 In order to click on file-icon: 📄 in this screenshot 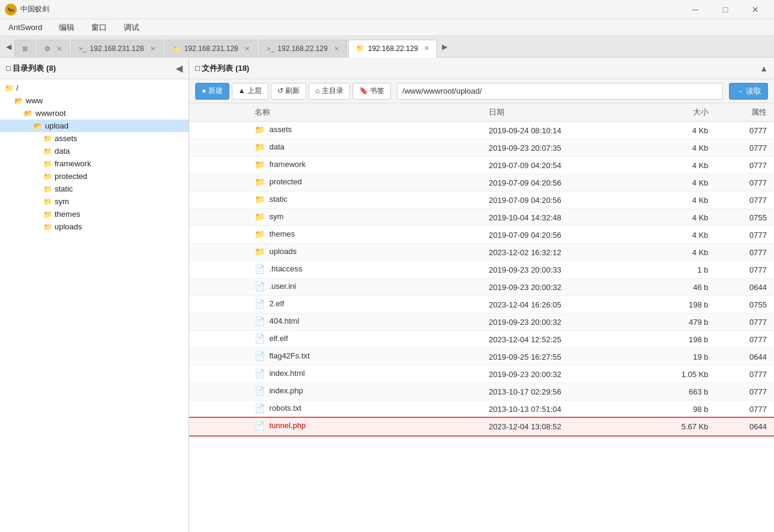, I will do `click(260, 322)`.